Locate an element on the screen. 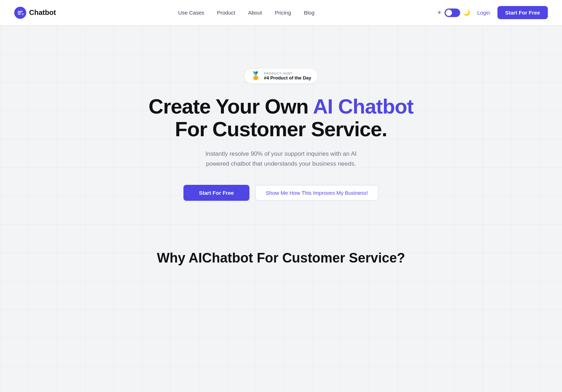  badge-rank: #4 Product of the Day is located at coordinates (288, 78).